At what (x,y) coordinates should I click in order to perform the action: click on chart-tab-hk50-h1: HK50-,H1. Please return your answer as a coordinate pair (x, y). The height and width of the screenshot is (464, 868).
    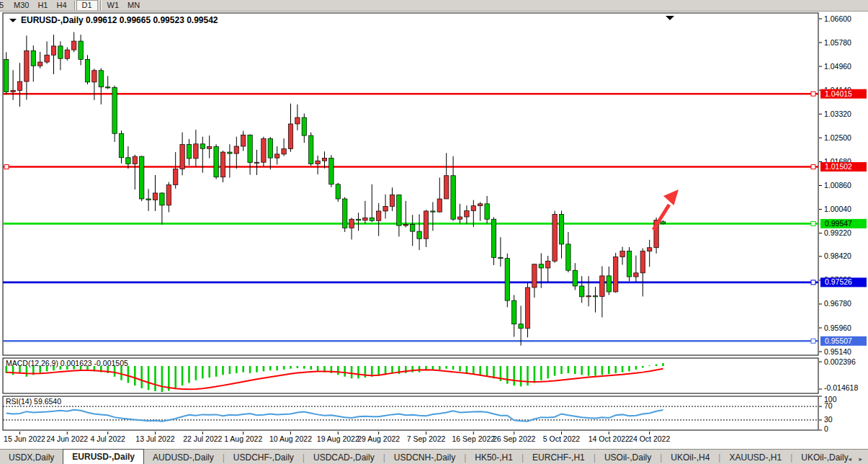
    Looking at the image, I should click on (494, 457).